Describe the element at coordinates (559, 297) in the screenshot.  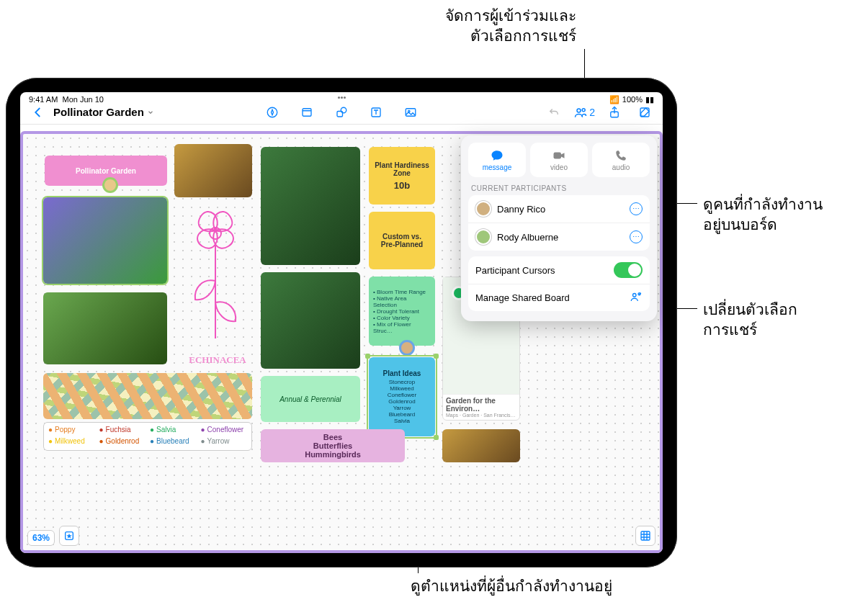
I see `manage-shared-board-row: Manage Shared Board` at that location.